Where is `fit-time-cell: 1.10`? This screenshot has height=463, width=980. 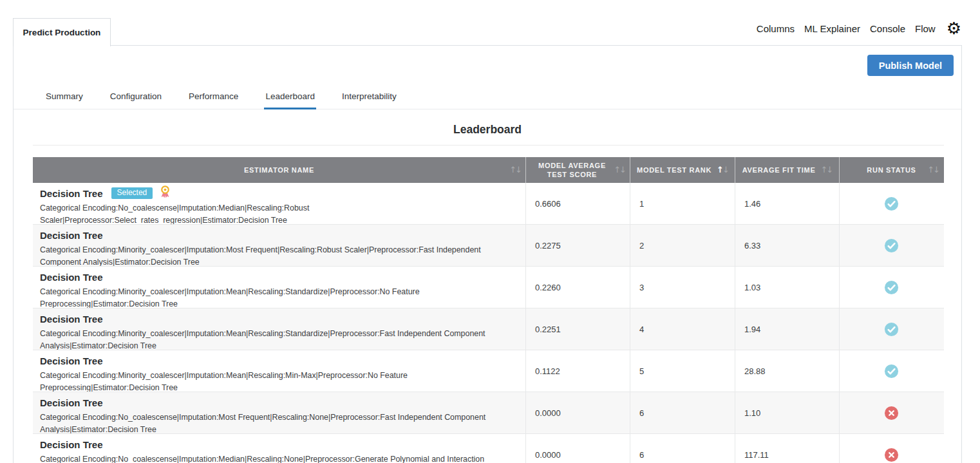 fit-time-cell: 1.10 is located at coordinates (787, 413).